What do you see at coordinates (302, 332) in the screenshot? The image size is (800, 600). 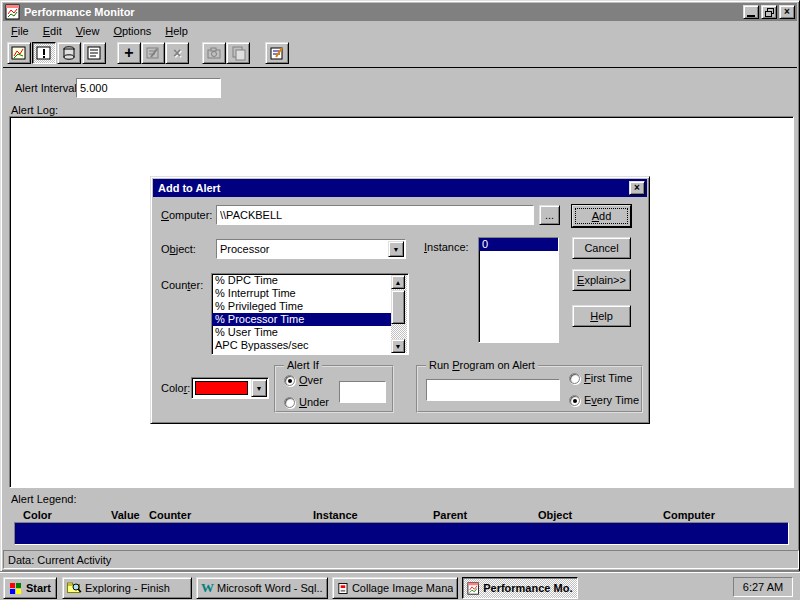 I see `list-item: % User Time` at bounding box center [302, 332].